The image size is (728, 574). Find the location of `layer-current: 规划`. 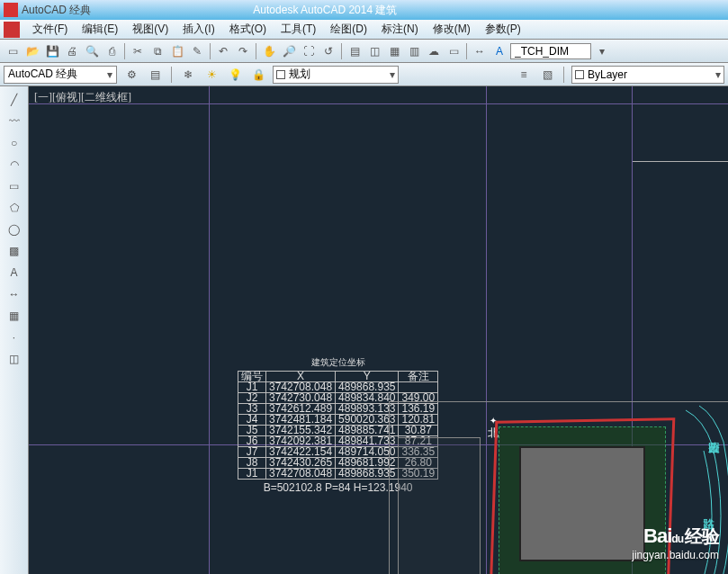

layer-current: 规划 is located at coordinates (300, 74).